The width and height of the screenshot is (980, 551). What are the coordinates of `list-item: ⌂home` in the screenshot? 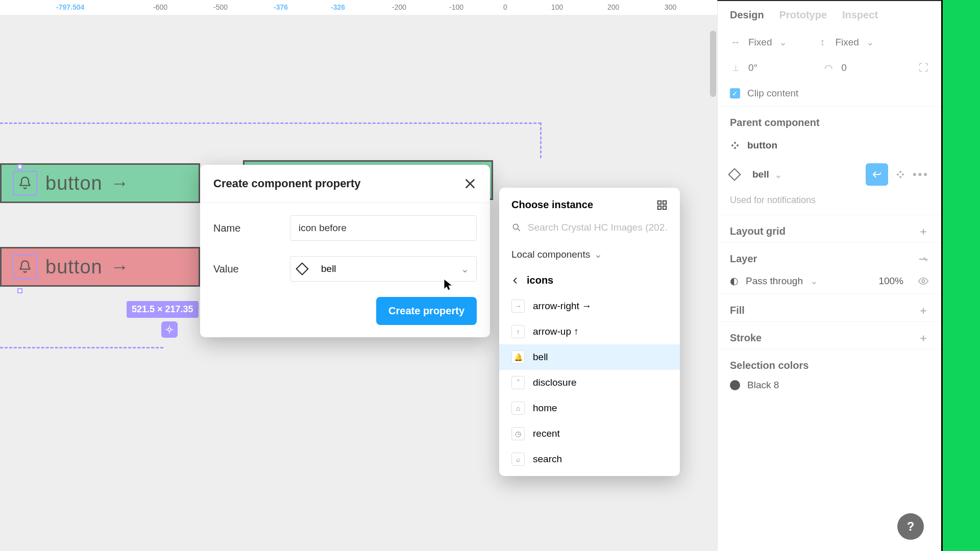 It's located at (590, 408).